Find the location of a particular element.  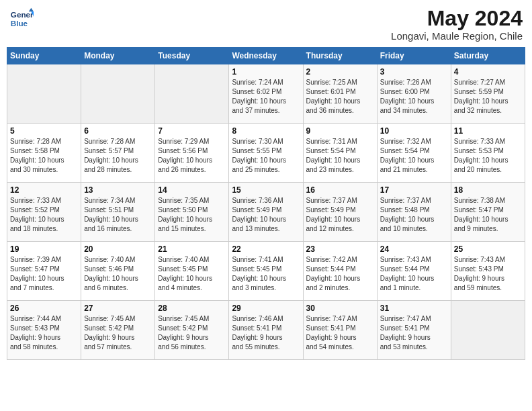

day-info: Sunrise: 7:35 AM Sunset: 5:50 PM Dayligh… is located at coordinates (192, 215).